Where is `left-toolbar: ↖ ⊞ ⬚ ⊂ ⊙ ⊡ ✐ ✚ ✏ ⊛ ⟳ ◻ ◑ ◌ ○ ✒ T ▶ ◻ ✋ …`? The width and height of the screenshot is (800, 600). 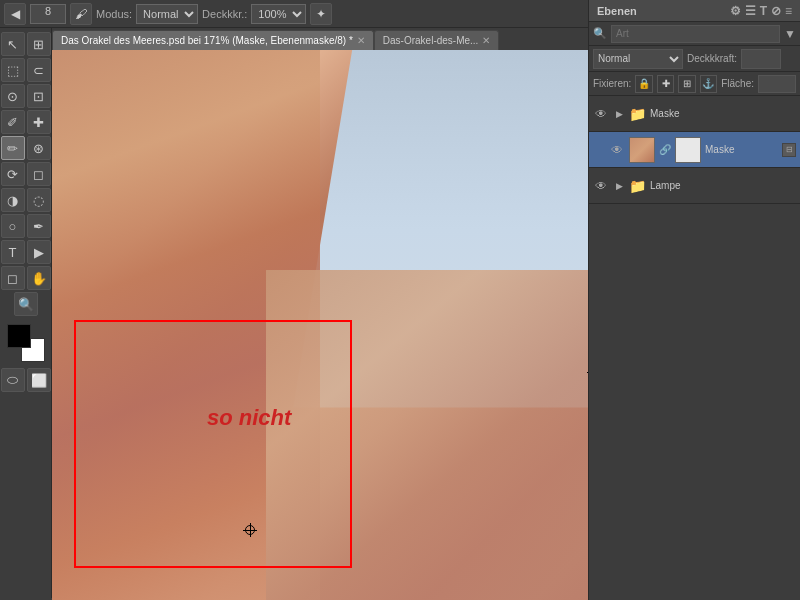
left-toolbar: ↖ ⊞ ⬚ ⊂ ⊙ ⊡ ✐ ✚ ✏ ⊛ ⟳ ◻ ◑ ◌ ○ ✒ T ▶ ◻ ✋ … is located at coordinates (26, 313).